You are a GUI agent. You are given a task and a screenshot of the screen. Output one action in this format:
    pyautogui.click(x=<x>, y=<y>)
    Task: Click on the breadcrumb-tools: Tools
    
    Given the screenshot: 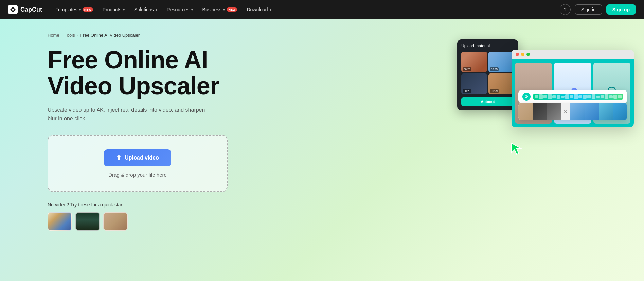 What is the action you would take?
    pyautogui.click(x=70, y=35)
    